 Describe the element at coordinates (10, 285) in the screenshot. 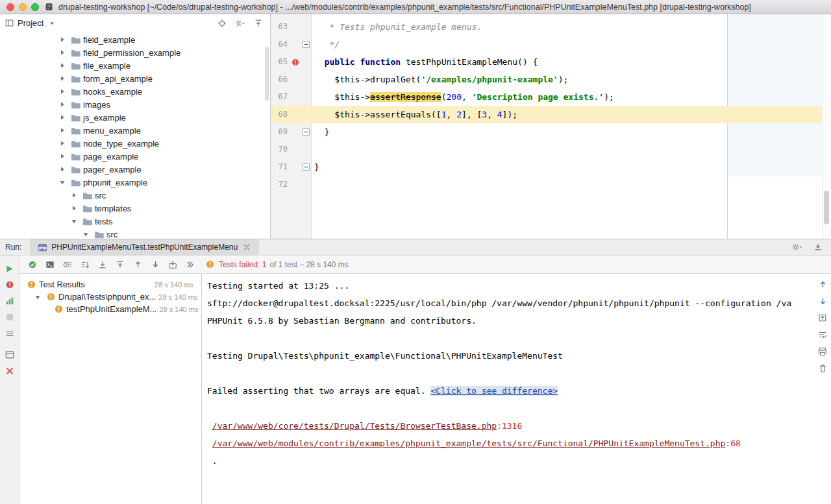

I see `rerun-failed-tests-icon` at that location.